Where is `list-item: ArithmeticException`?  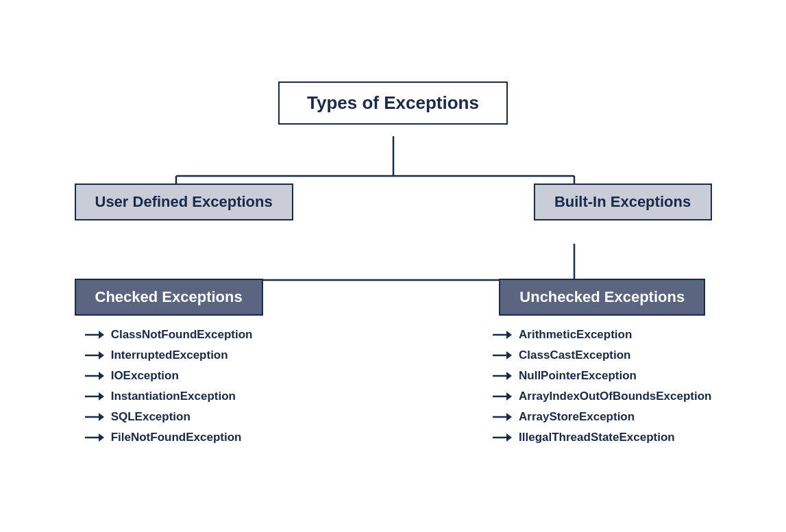
list-item: ArithmeticException is located at coordinates (602, 335).